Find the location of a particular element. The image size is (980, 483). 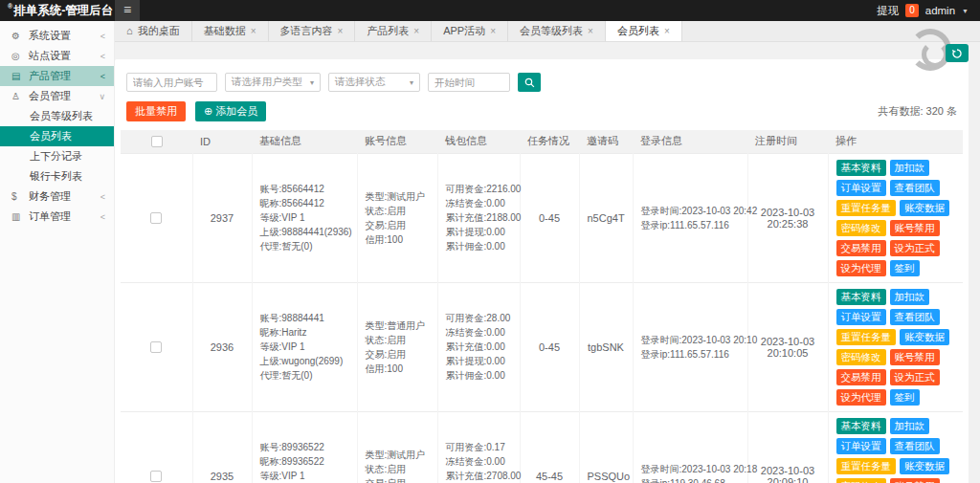

sidebar-item-2: ▤产品管理< is located at coordinates (57, 77).